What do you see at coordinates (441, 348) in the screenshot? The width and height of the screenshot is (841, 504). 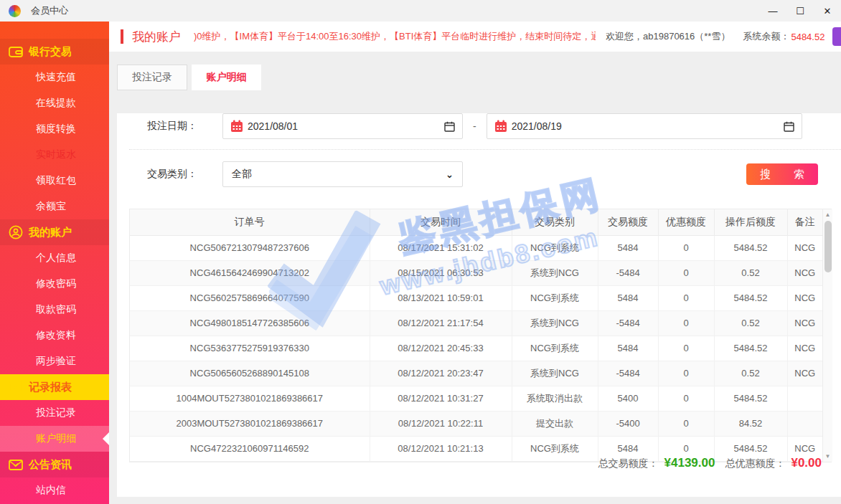 I see `table-cell: 08/12/2021 20:45:33` at bounding box center [441, 348].